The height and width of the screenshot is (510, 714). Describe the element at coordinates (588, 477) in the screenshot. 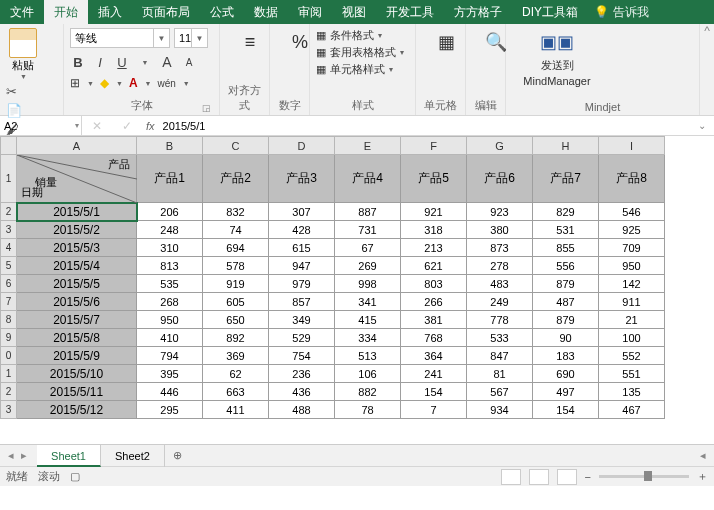

I see `zoom-out-button: −` at that location.